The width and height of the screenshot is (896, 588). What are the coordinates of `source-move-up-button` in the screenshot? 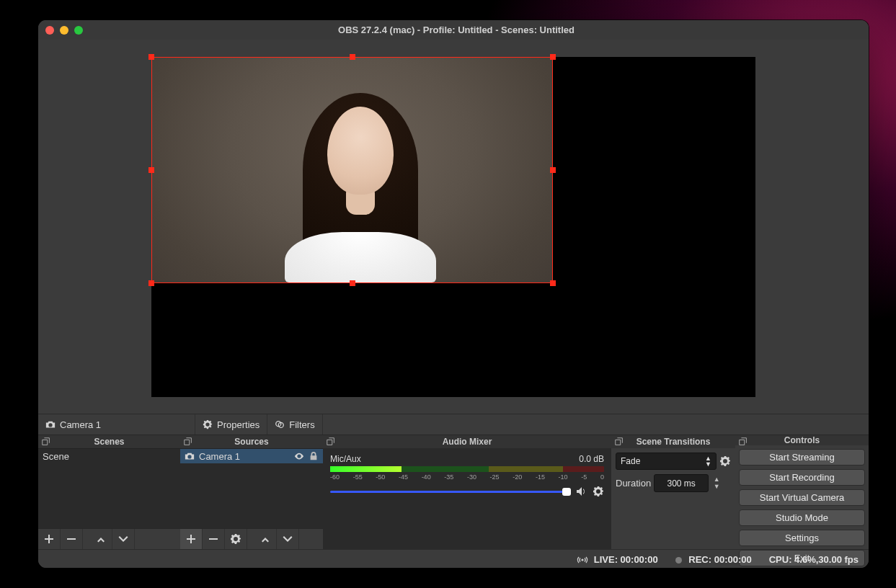 It's located at (265, 539).